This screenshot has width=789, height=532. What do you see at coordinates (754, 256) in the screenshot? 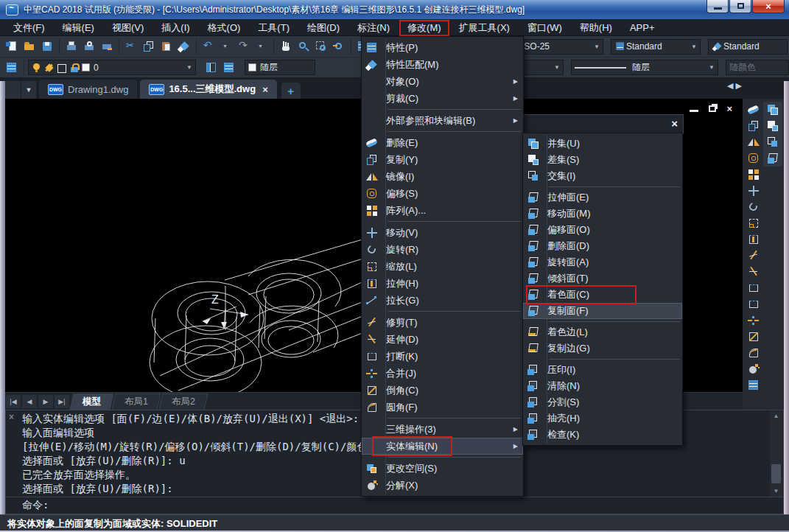
I see `dock-trim-button` at bounding box center [754, 256].